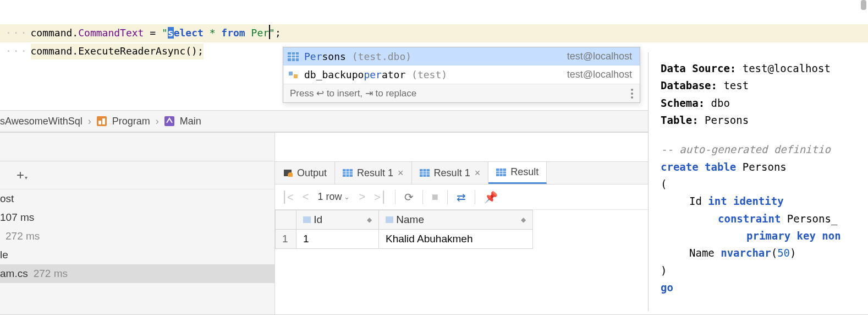 This screenshot has width=868, height=315. Describe the element at coordinates (765, 150) in the screenshot. I see `ddl-comment: -- auto-generated definitio` at that location.